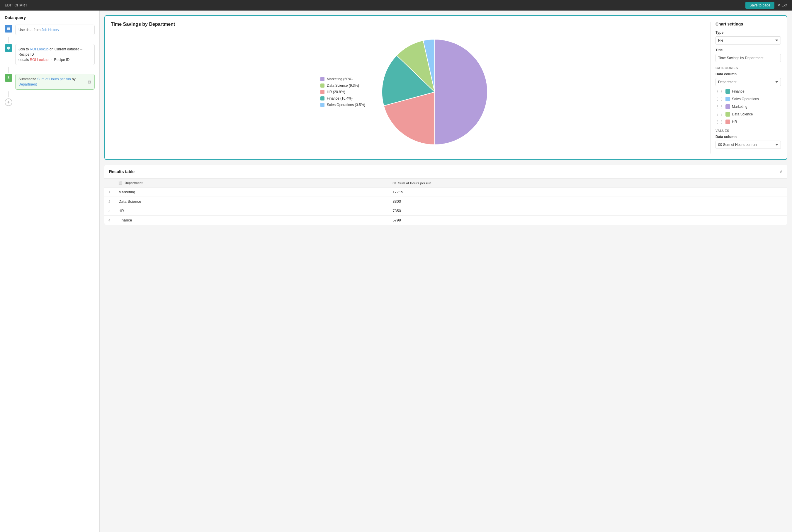  Describe the element at coordinates (720, 107) in the screenshot. I see `drag-handle-marketing: ⋮⋮` at that location.